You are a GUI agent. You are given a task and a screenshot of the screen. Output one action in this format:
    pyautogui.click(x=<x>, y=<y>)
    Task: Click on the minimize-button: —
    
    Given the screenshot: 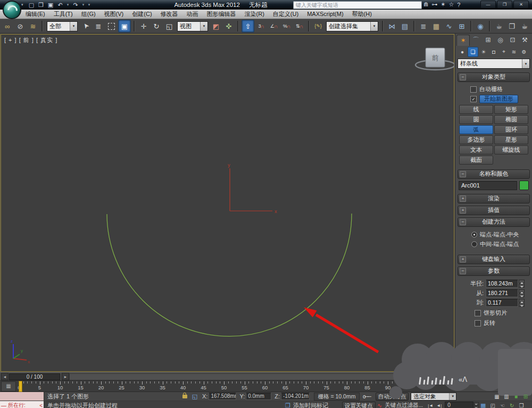 What is the action you would take?
    pyautogui.click(x=488, y=4)
    